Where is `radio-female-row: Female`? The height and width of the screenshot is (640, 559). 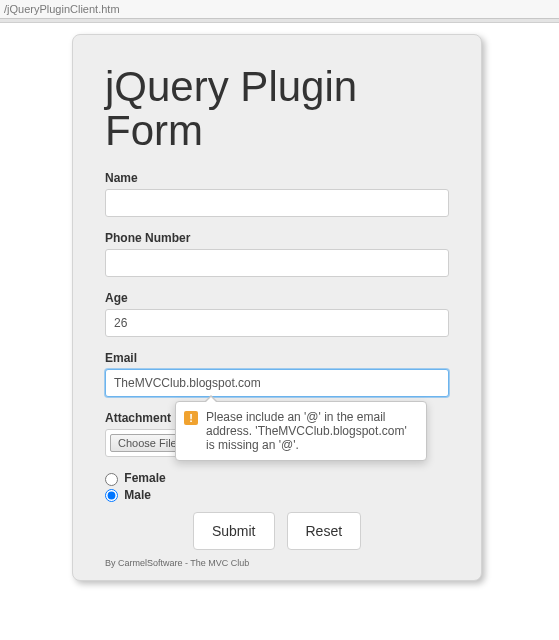
radio-female-row: Female is located at coordinates (277, 478).